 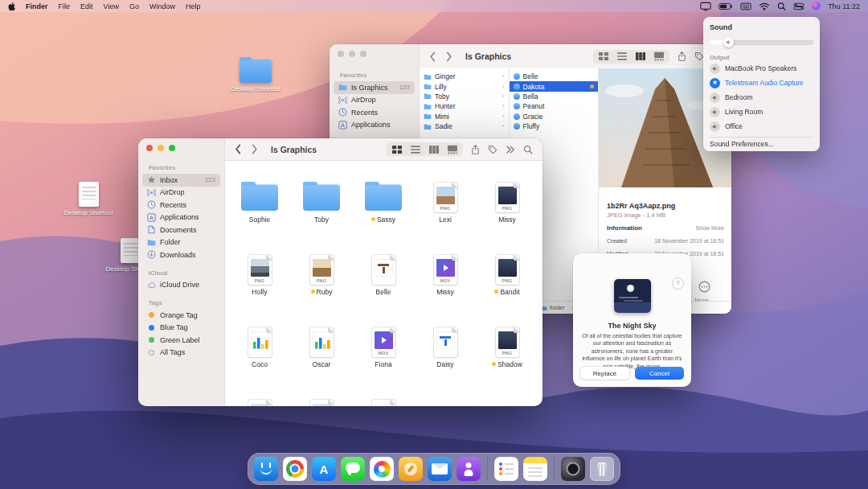 I want to click on display-icon, so click(x=706, y=6).